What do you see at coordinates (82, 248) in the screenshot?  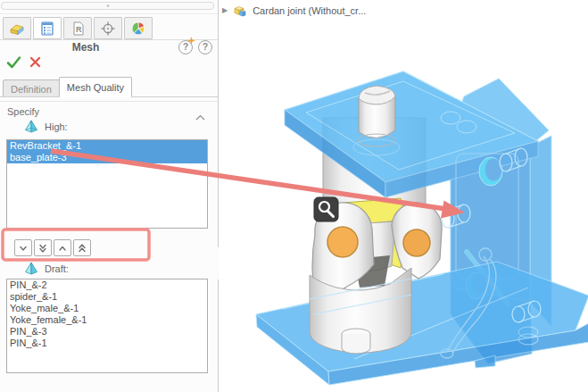 I see `move-all-up-button` at bounding box center [82, 248].